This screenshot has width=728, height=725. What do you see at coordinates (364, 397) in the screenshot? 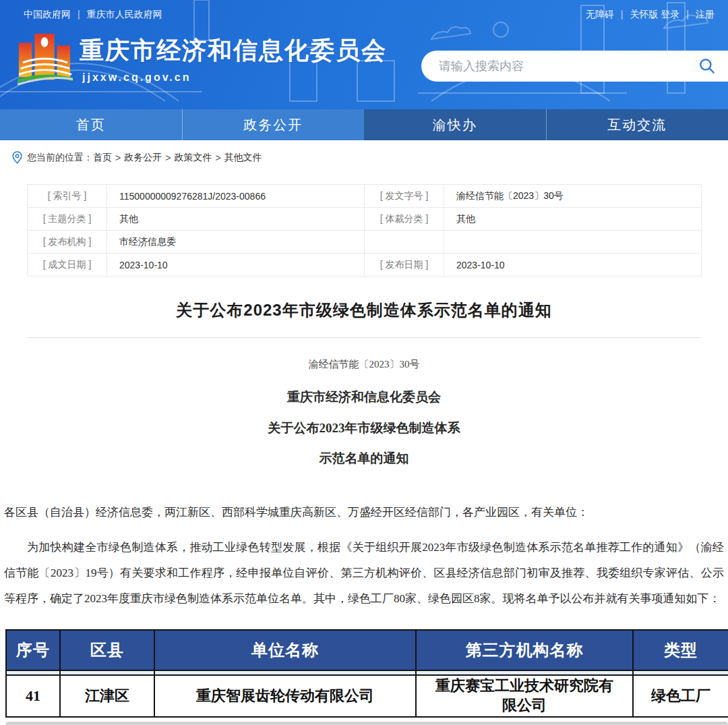
I see `issuing-agency-line: 重庆市经济和信息化委员会` at bounding box center [364, 397].